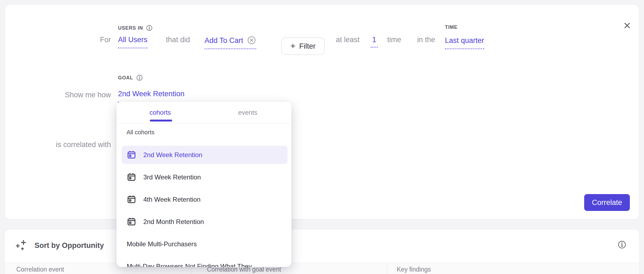 The image size is (644, 274). I want to click on users-in-label-row: USERS IN, so click(135, 28).